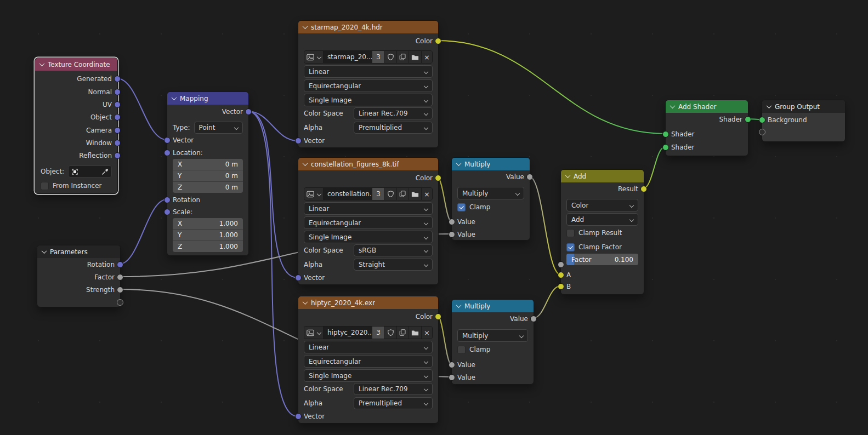  Describe the element at coordinates (120, 265) in the screenshot. I see `rotation-output-socket` at that location.